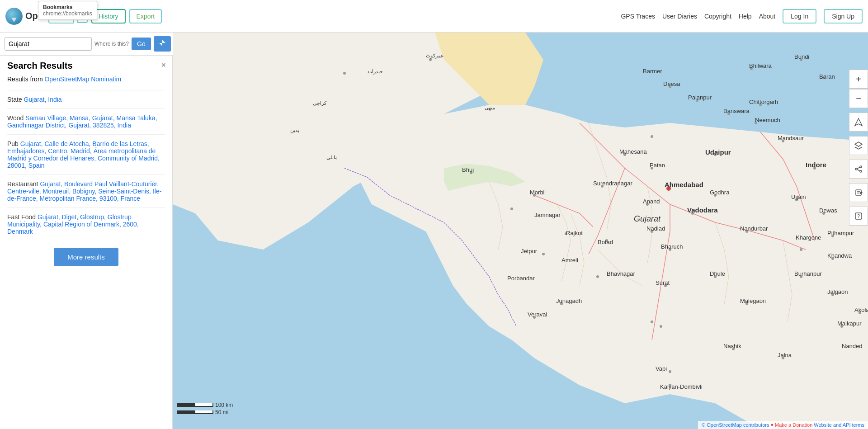 This screenshot has height=429, width=868. What do you see at coordinates (859, 147) in the screenshot?
I see `map-controls: + −` at bounding box center [859, 147].